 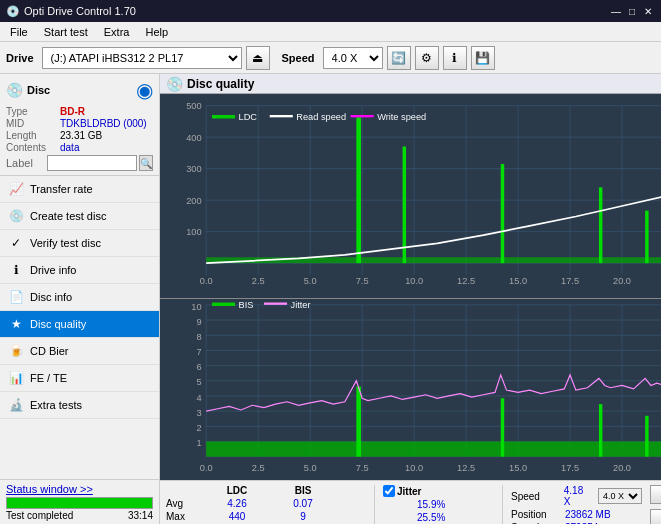 What do you see at coordinates (198, 443) in the screenshot?
I see `svg-text: 1` at bounding box center [198, 443].